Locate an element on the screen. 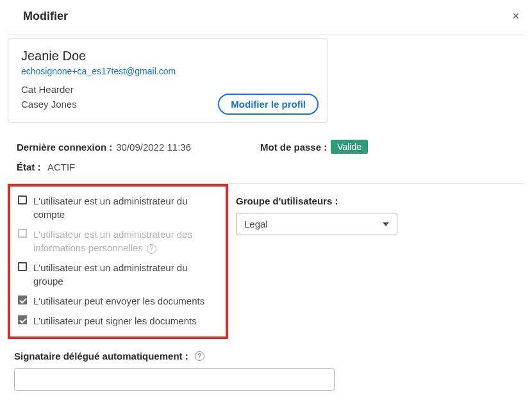 Image resolution: width=532 pixels, height=416 pixels. label-can-send: L'utilisateur peut envoyer les documents is located at coordinates (119, 301).